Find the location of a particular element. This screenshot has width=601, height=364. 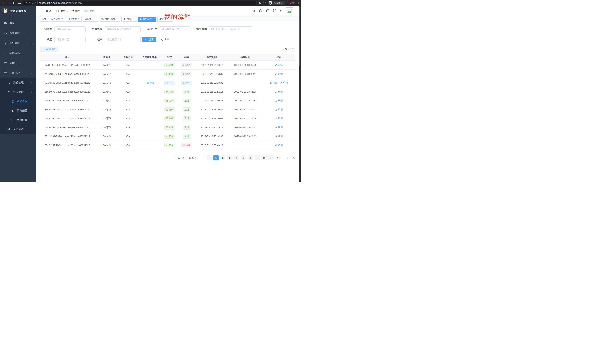

page-size-select: 10条/页 is located at coordinates (196, 158).